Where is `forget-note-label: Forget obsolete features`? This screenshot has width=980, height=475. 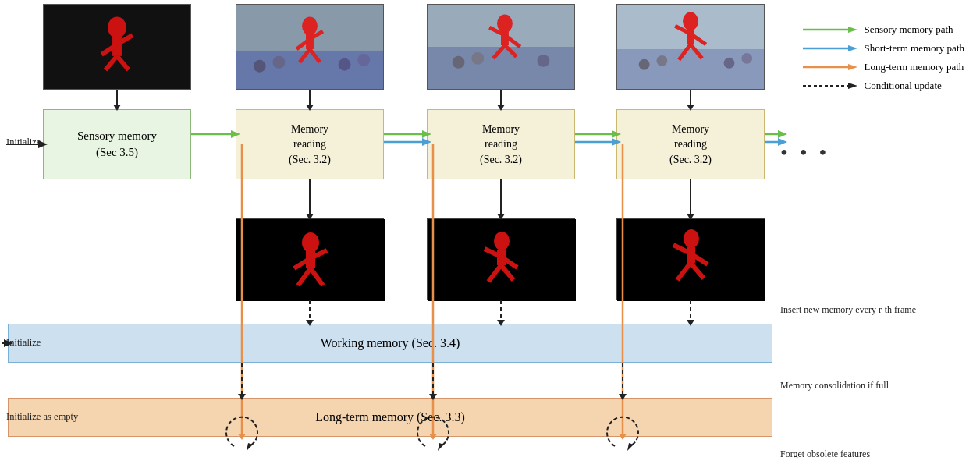 forget-note-label: Forget obsolete features is located at coordinates (826, 454).